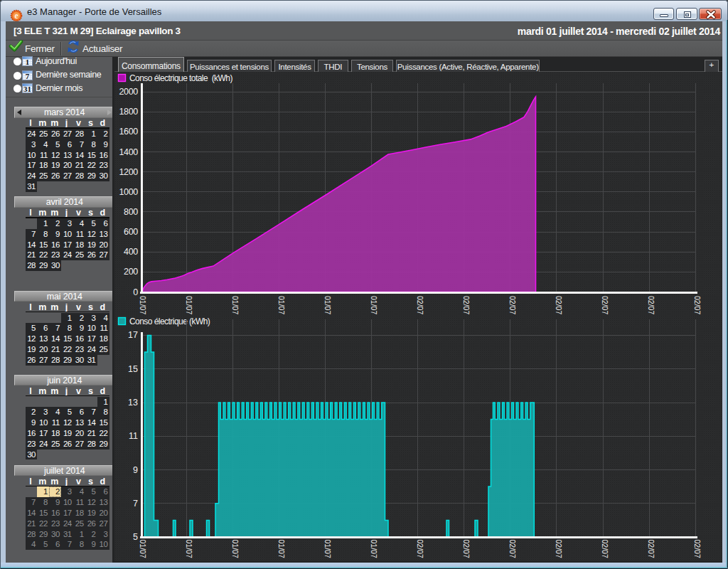  What do you see at coordinates (131, 272) in the screenshot?
I see `svg-text: 200` at bounding box center [131, 272].